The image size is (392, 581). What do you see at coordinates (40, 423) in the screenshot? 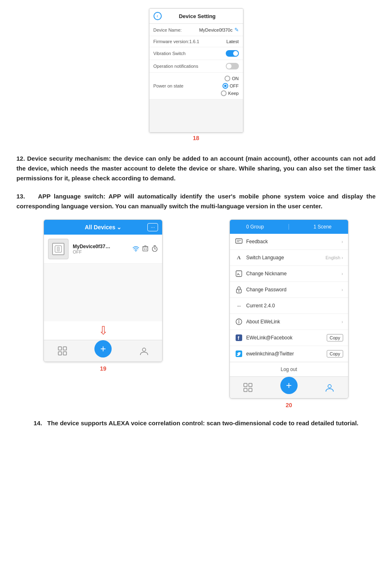
I see `section-14-number: 14.` at bounding box center [40, 423].